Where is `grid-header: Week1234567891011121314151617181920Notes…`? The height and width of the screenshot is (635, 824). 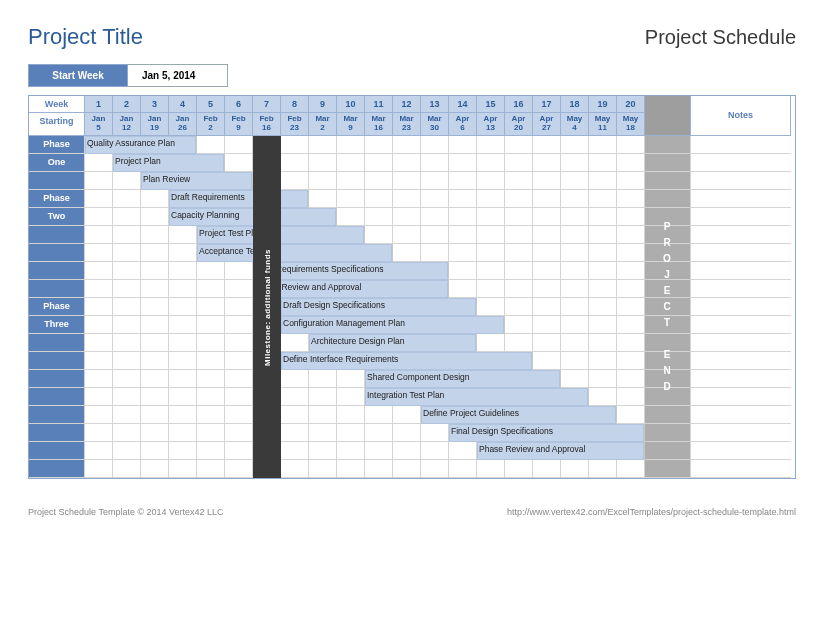 grid-header: Week1234567891011121314151617181920Notes… is located at coordinates (412, 116).